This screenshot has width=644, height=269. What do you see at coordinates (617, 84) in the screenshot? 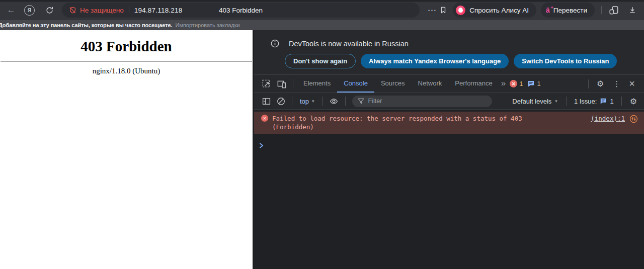
I see `devtools-menu-icon: ⋮` at bounding box center [617, 84].